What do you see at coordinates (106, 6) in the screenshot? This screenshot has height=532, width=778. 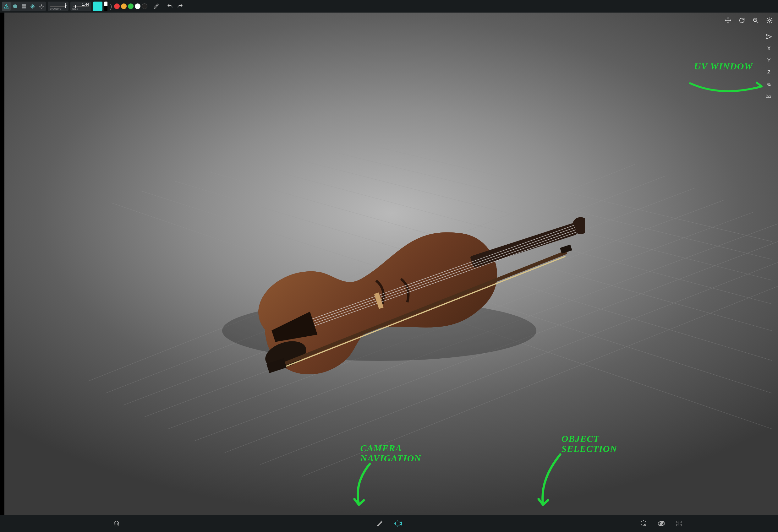 I see `secondary-color-swatch` at bounding box center [106, 6].